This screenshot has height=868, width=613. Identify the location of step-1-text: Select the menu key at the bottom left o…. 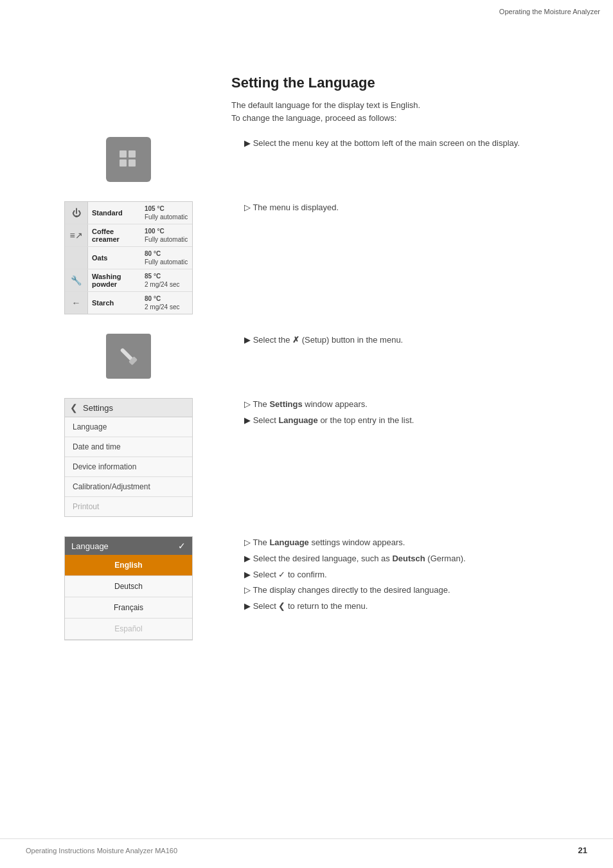
(387, 143).